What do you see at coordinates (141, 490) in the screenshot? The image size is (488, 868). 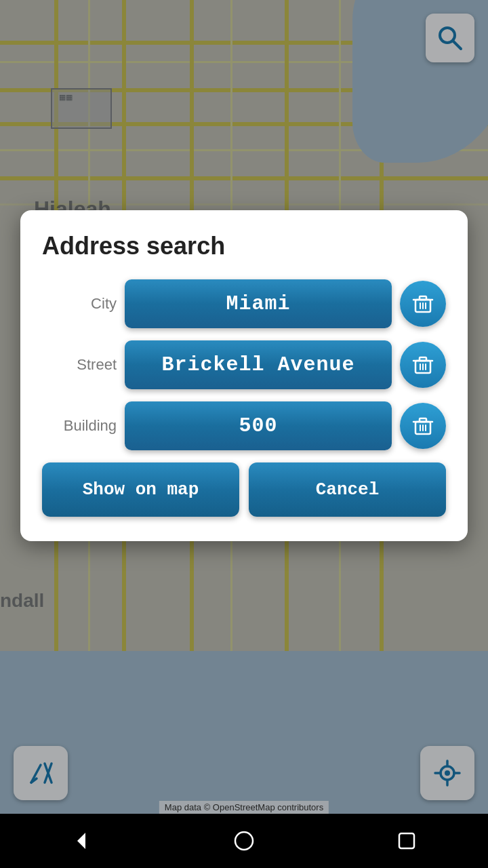 I see `show-on-map-button: Show on map` at bounding box center [141, 490].